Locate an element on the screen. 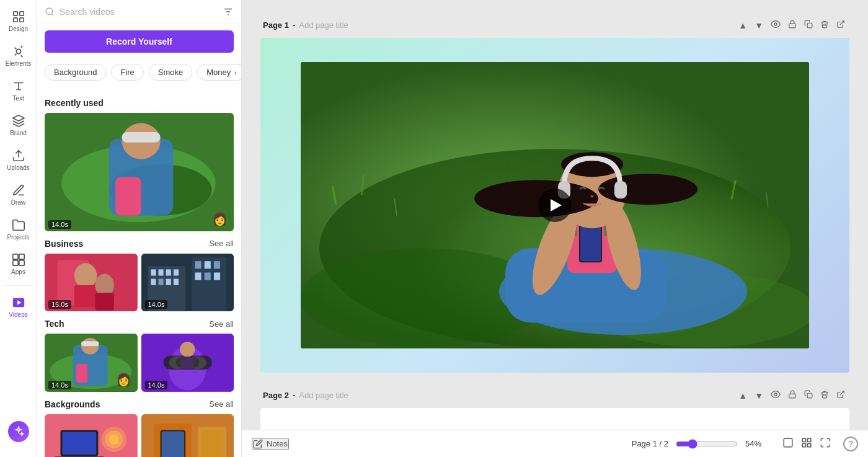 The height and width of the screenshot is (457, 868). magic-icon is located at coordinates (19, 432).